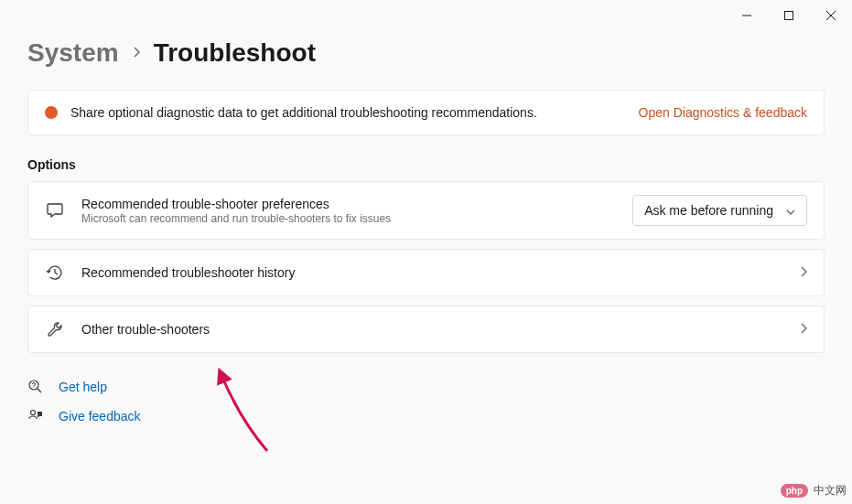 This screenshot has width=852, height=504. Describe the element at coordinates (349, 204) in the screenshot. I see `preferences-title: Recommended trouble-shooter preferences` at that location.